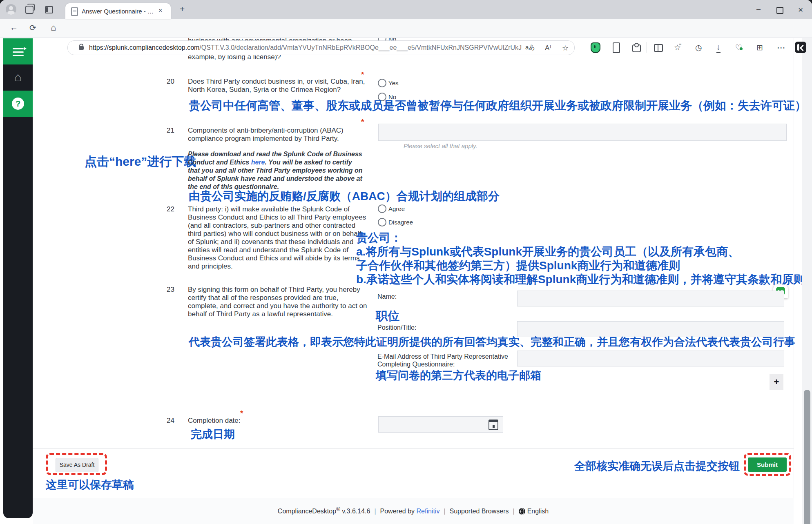 The width and height of the screenshot is (812, 524). What do you see at coordinates (118, 11) in the screenshot?
I see `browser-tab: Answer Questionnaire - Question ×` at bounding box center [118, 11].